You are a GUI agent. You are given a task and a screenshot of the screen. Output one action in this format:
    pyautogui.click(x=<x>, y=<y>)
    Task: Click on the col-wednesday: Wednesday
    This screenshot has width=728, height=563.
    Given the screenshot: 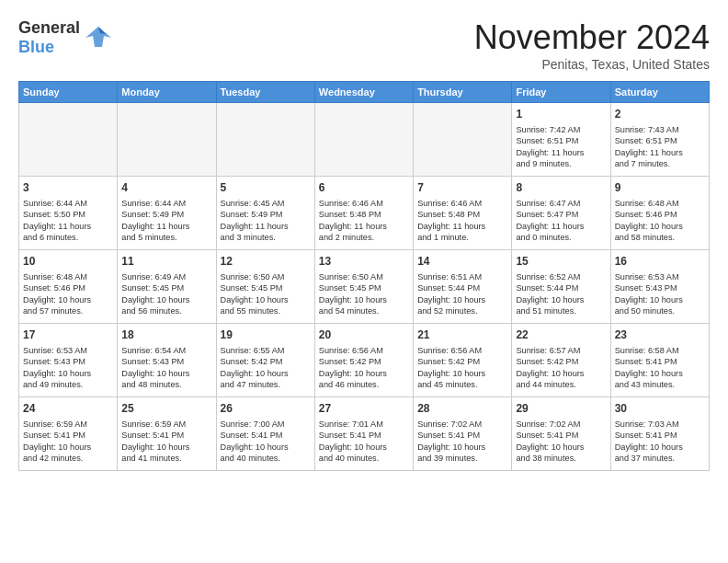 What is the action you would take?
    pyautogui.click(x=364, y=92)
    